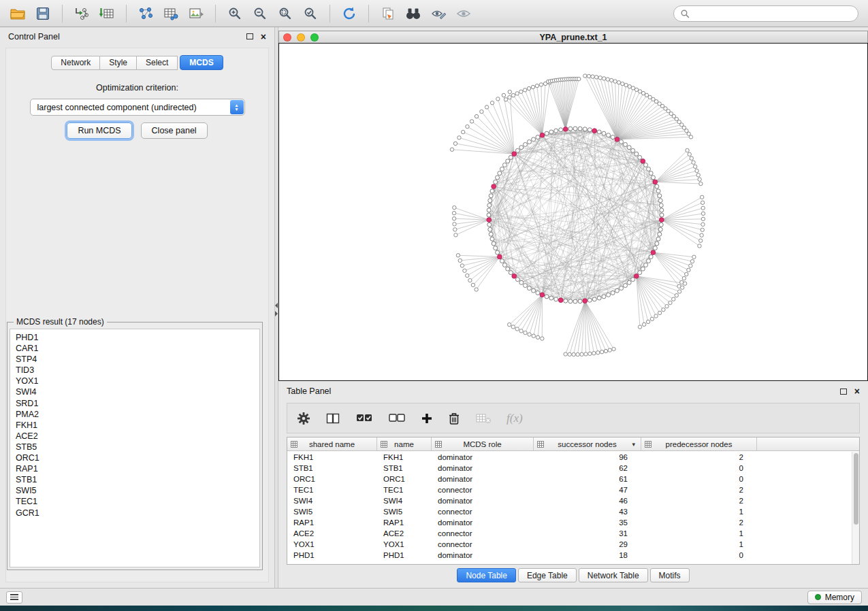 Image resolution: width=868 pixels, height=611 pixels. Describe the element at coordinates (569, 501) in the screenshot. I see `table-row: SWI4SWI4dominator462` at that location.